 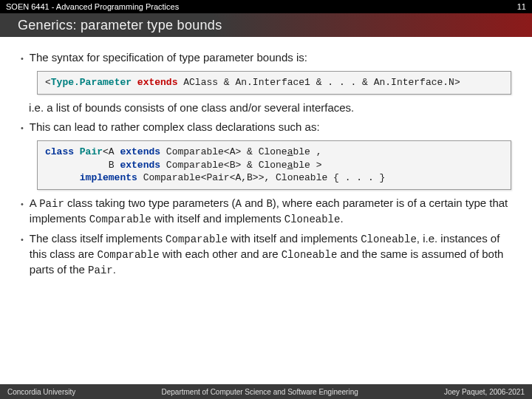 I want to click on footer-left: Concordia University, so click(x=41, y=392).